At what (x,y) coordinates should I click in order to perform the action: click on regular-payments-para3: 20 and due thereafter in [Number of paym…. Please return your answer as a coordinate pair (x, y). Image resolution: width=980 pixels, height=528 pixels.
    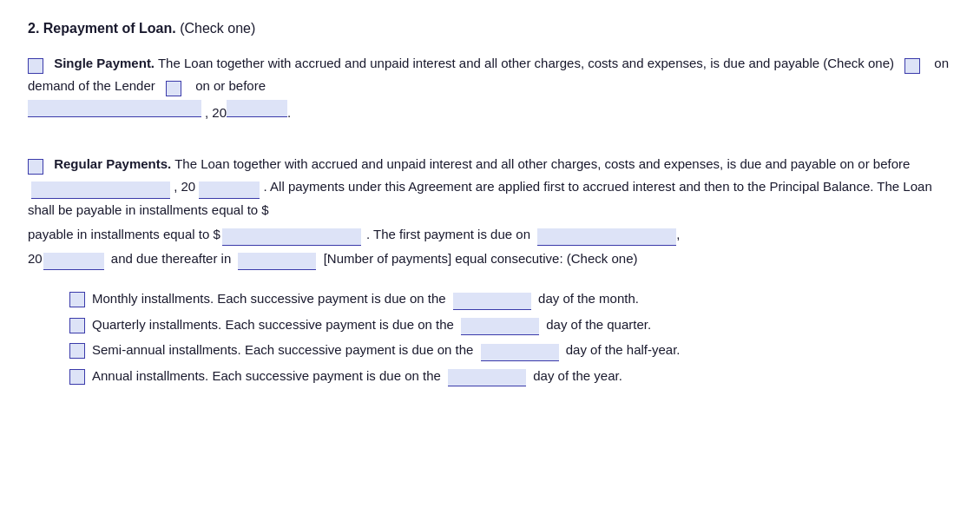
    Looking at the image, I should click on (490, 259).